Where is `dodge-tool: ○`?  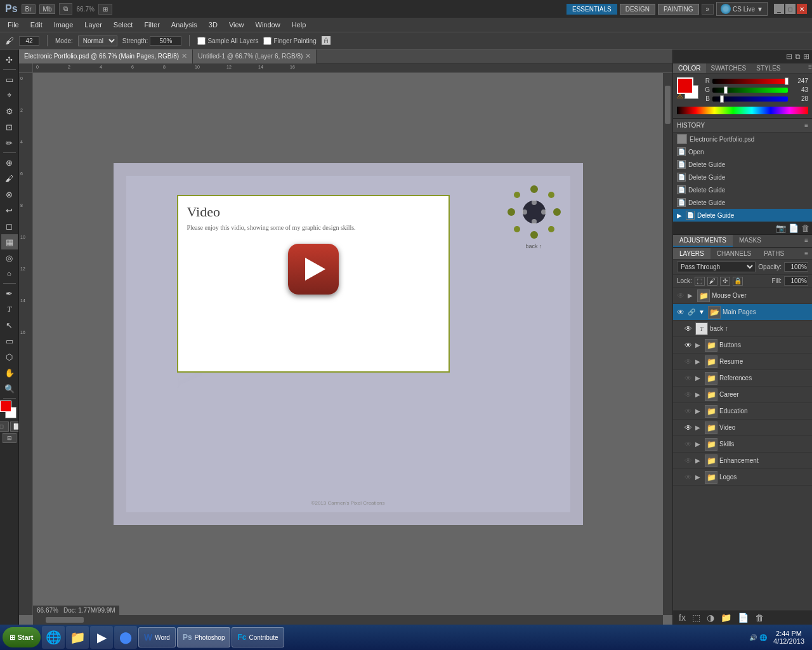
dodge-tool: ○ is located at coordinates (10, 274).